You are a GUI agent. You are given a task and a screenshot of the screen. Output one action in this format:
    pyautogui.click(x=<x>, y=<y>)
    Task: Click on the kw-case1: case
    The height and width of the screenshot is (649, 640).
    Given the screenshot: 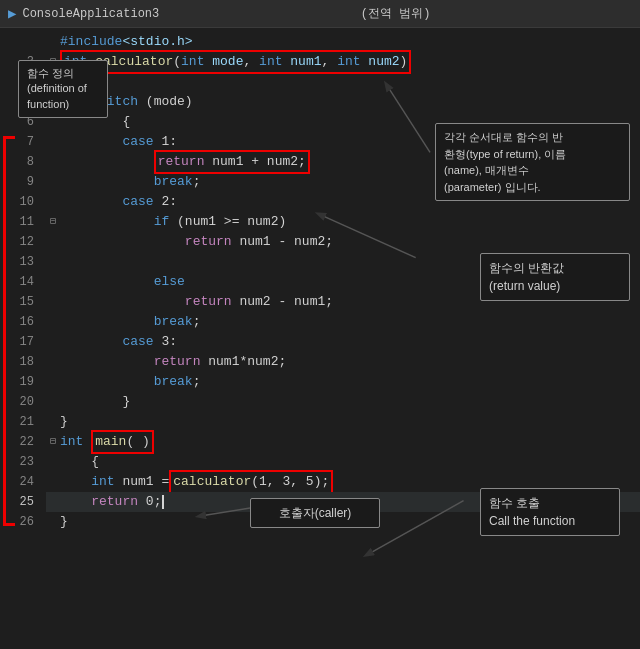 What is the action you would take?
    pyautogui.click(x=138, y=142)
    